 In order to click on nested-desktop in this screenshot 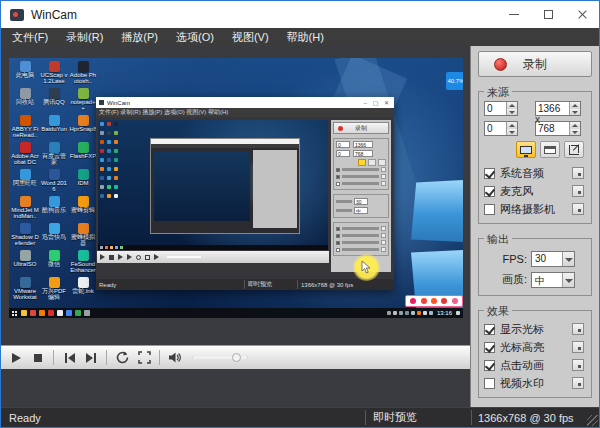, I will do `click(213, 185)`.